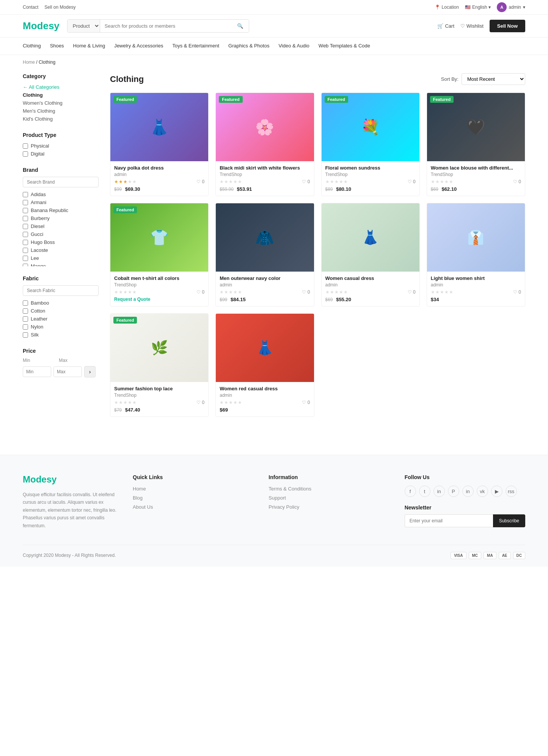 Image resolution: width=548 pixels, height=756 pixels. I want to click on nav-shoes: Shoes, so click(57, 46).